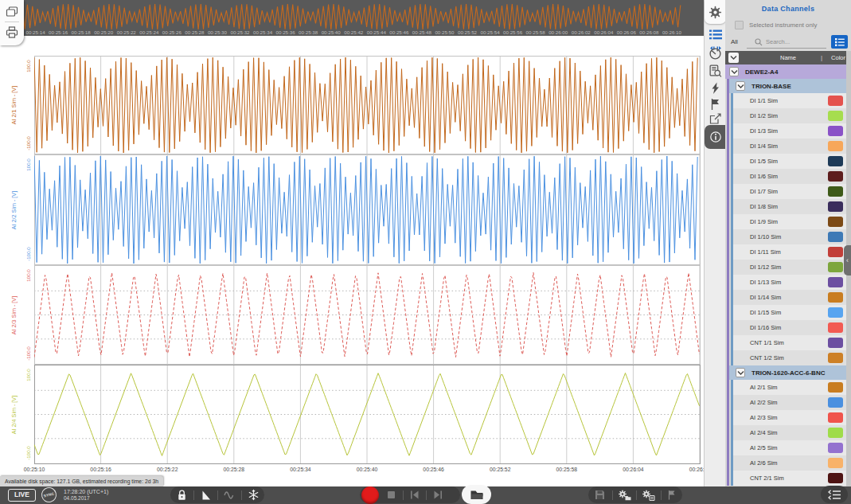  Describe the element at coordinates (22, 495) in the screenshot. I see `live-button: LIVE` at that location.